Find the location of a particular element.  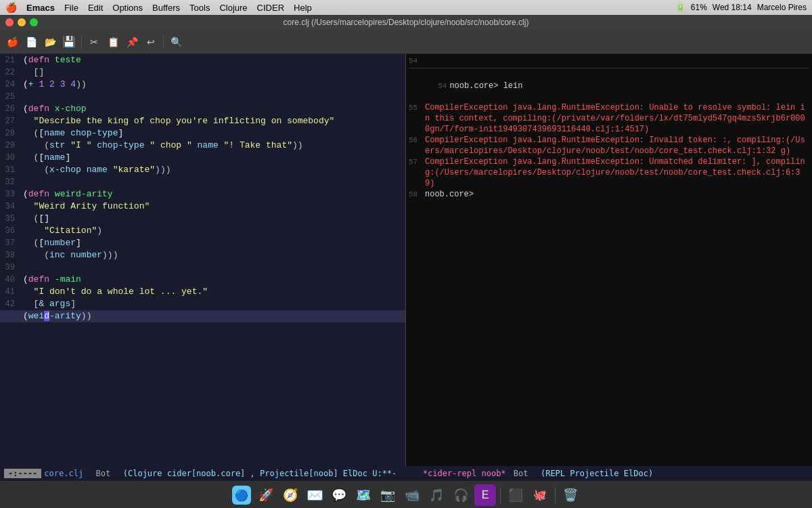

line-number: 34 is located at coordinates (10, 207).